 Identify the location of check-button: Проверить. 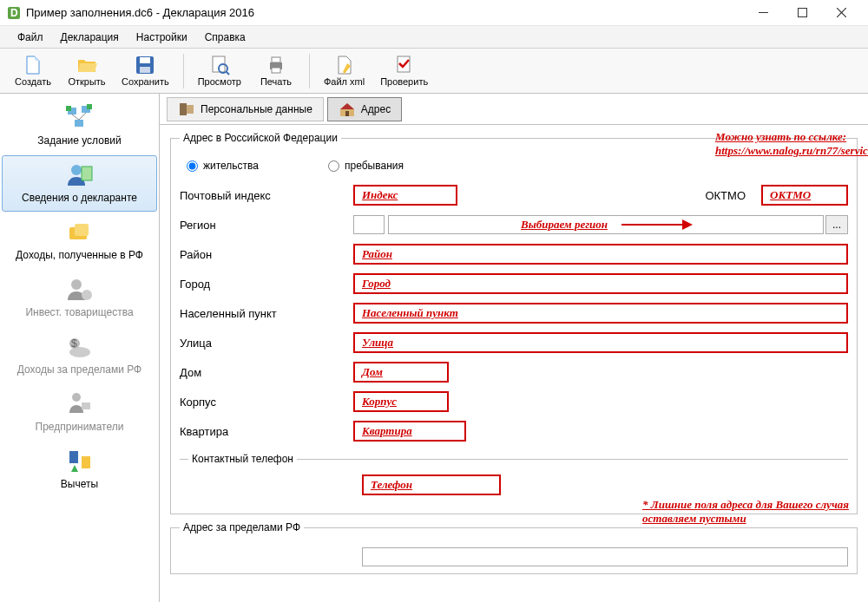
(404, 71).